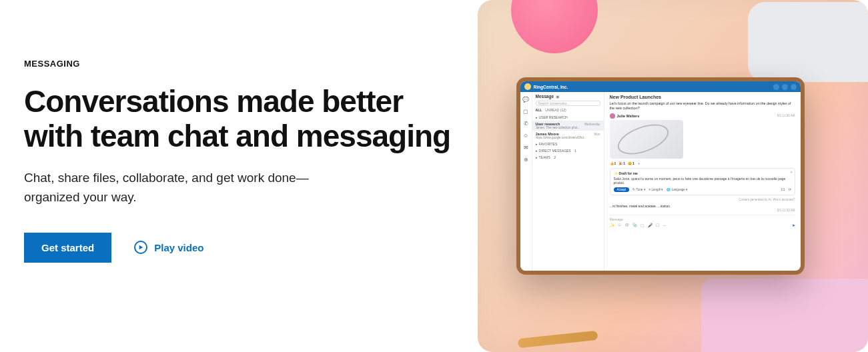 The width and height of the screenshot is (868, 352). Describe the element at coordinates (568, 157) in the screenshot. I see `section-teams: TEAMS 2` at that location.